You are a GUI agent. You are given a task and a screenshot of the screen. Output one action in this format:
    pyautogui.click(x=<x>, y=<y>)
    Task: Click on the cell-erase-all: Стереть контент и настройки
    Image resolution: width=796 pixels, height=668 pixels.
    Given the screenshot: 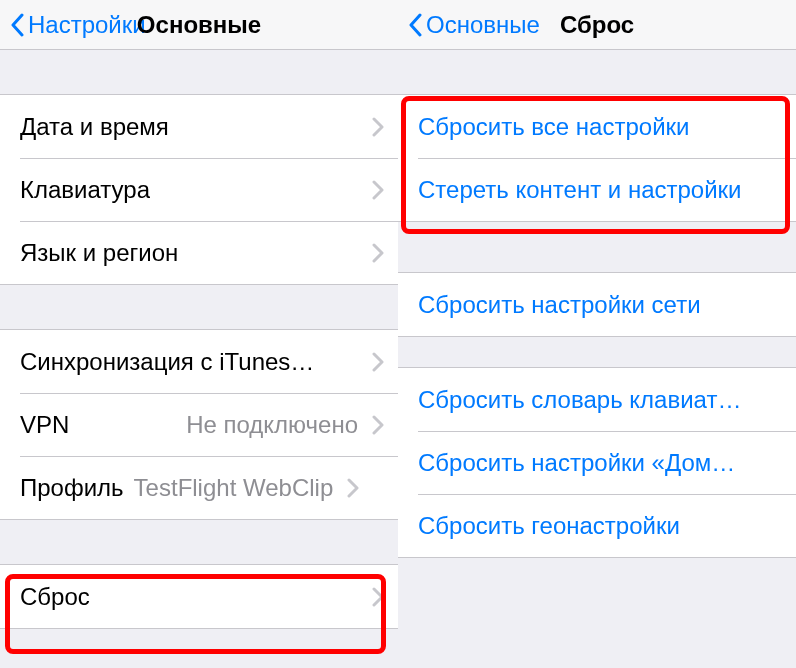 What is the action you would take?
    pyautogui.click(x=597, y=190)
    